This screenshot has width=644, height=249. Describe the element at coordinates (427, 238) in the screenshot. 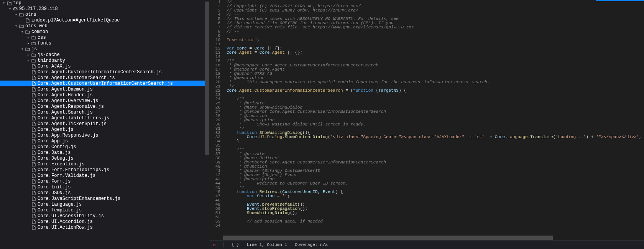

I see `editor-horizontal-scrollbar-track` at that location.